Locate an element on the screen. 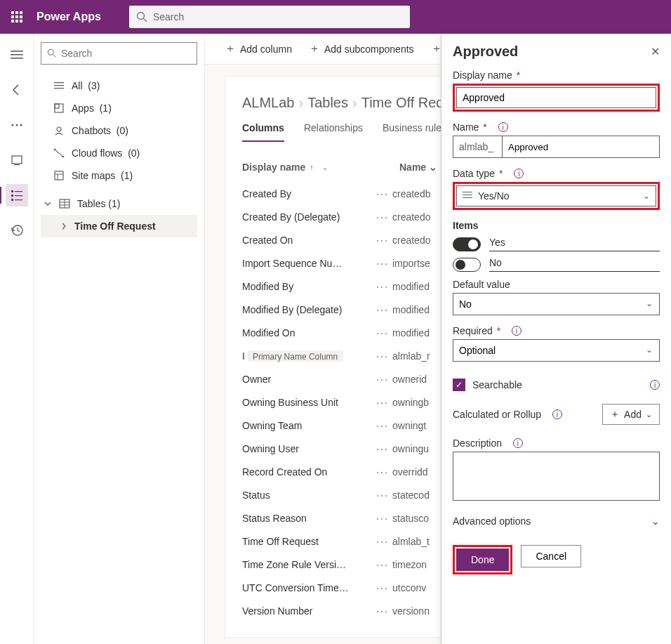  item-yes-label: Yes is located at coordinates (574, 244).